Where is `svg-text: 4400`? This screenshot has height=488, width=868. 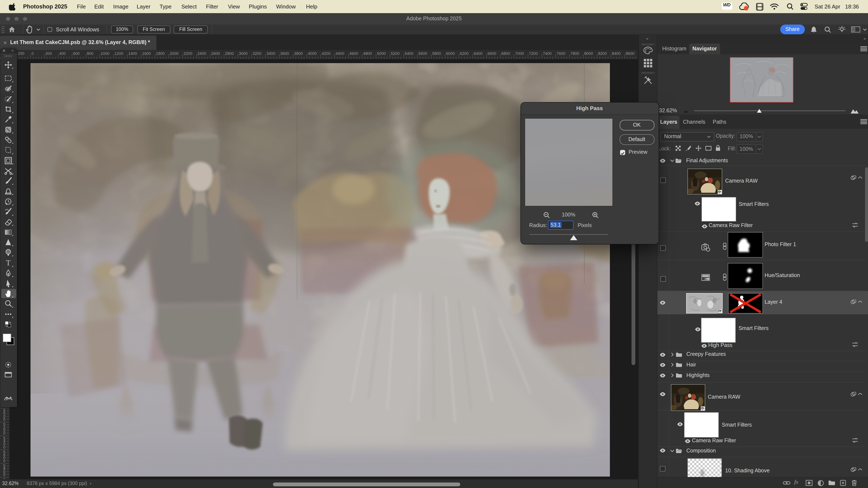 svg-text: 4400 is located at coordinates (340, 53).